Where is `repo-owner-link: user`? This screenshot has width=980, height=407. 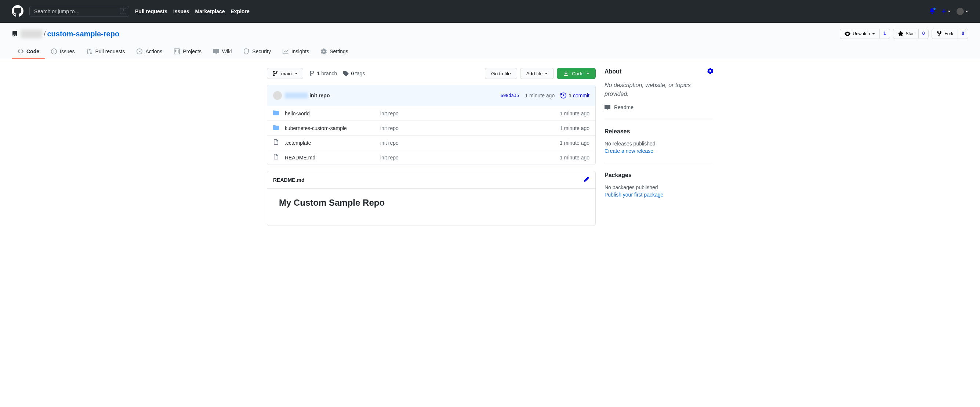 repo-owner-link: user is located at coordinates (31, 34).